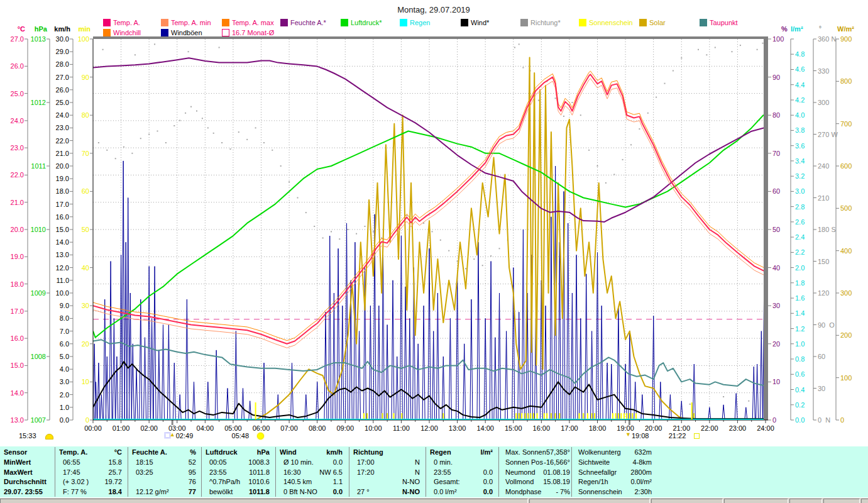  I want to click on axis-tick-label-kmh: 22.0, so click(53, 141).